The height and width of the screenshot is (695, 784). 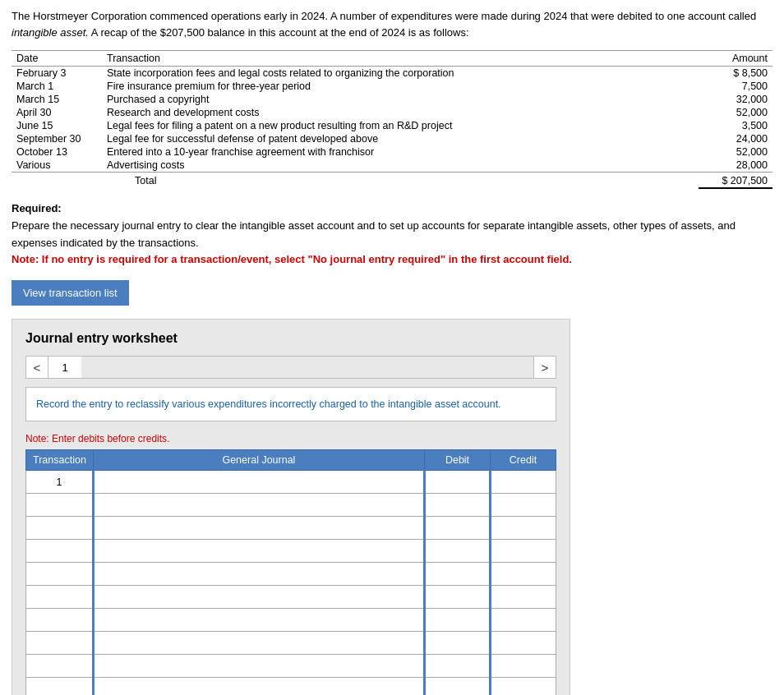 What do you see at coordinates (392, 166) in the screenshot?
I see `table-row: Various Advertising costs 28,000` at bounding box center [392, 166].